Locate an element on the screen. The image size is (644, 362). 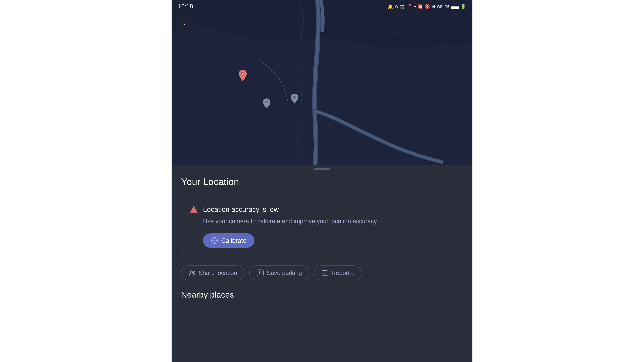
map-pin-gray2 is located at coordinates (294, 98).